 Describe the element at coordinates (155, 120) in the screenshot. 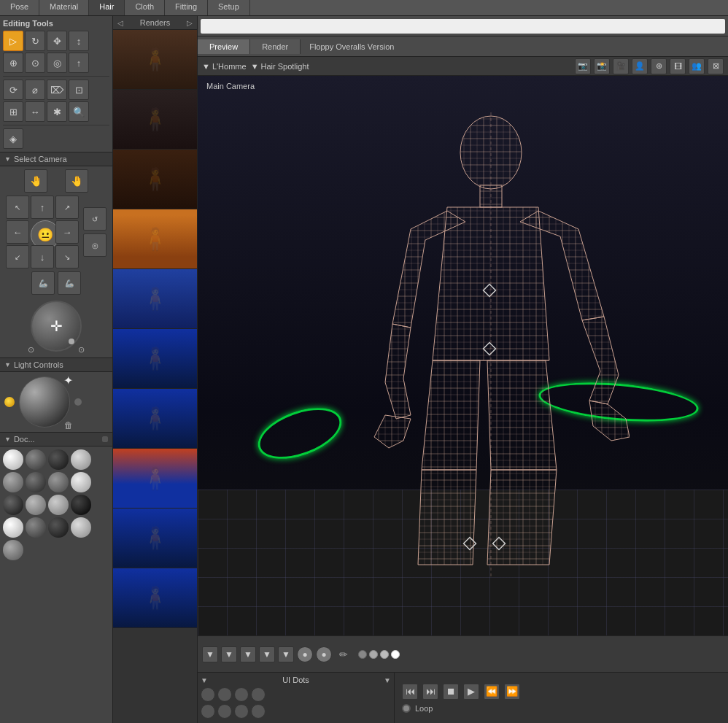

I see `render-thumb-2: 🧍` at that location.